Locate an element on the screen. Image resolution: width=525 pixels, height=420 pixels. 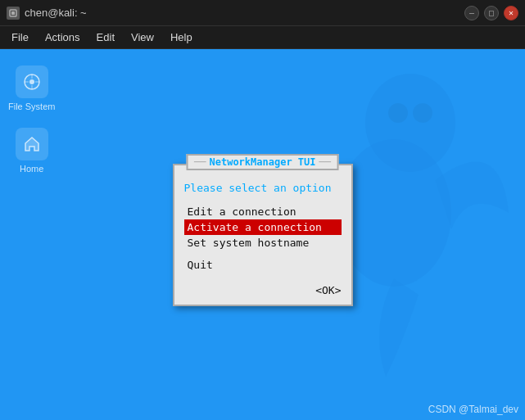
menu-file: File is located at coordinates (20, 38).